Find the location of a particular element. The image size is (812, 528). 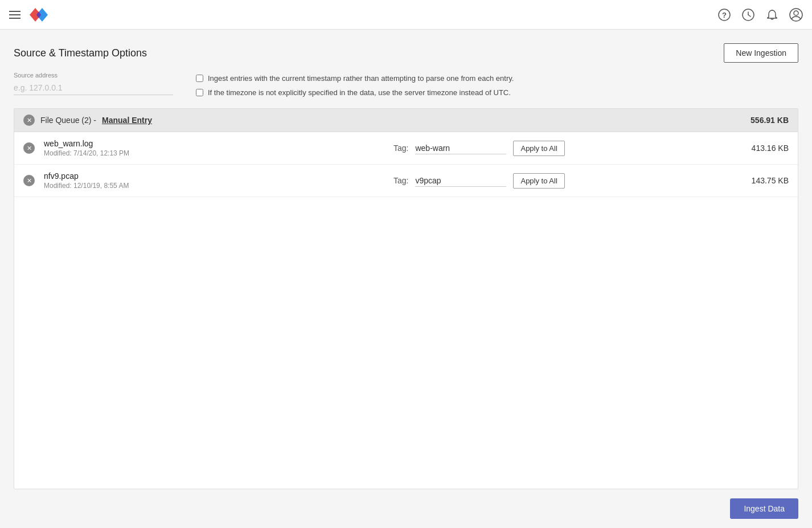

file-item-1-info: web_warn.log Modified: 7/14/20, 12:13 PM is located at coordinates (214, 148).